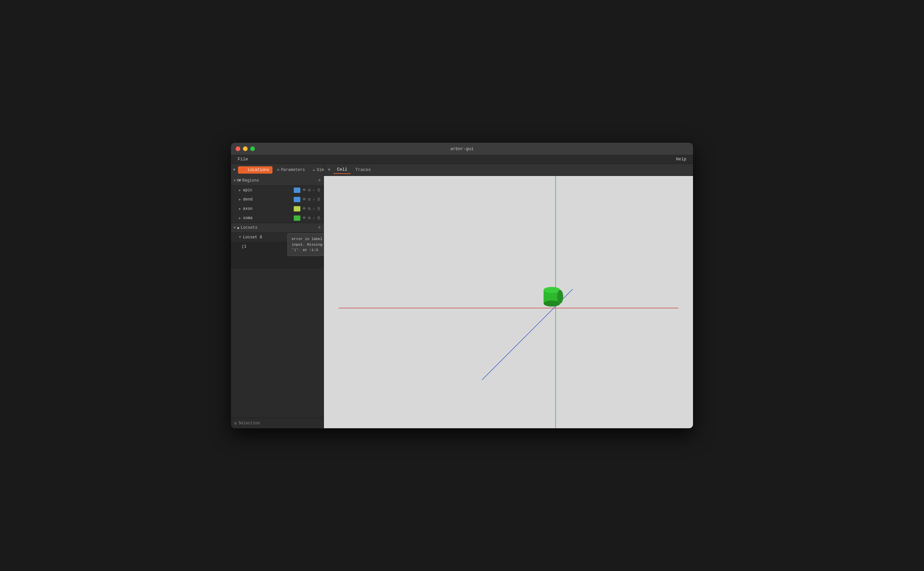 The image size is (924, 571). Describe the element at coordinates (277, 170) in the screenshot. I see `left-tab-bar: ▼ 📍 Locations ≡ Parameters ✈ Simulation` at that location.